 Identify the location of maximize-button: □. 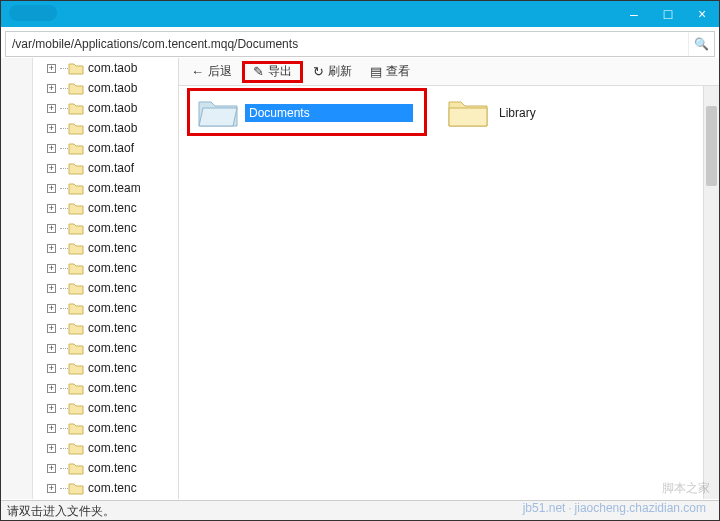
(668, 14).